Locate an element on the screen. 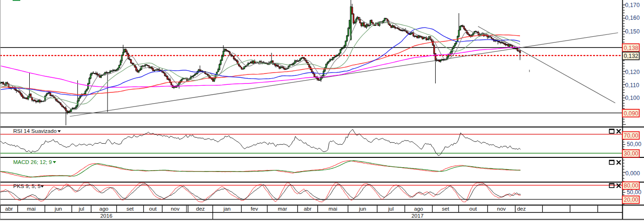 Image resolution: width=644 pixels, height=221 pixels. svg-text: jan is located at coordinates (227, 209).